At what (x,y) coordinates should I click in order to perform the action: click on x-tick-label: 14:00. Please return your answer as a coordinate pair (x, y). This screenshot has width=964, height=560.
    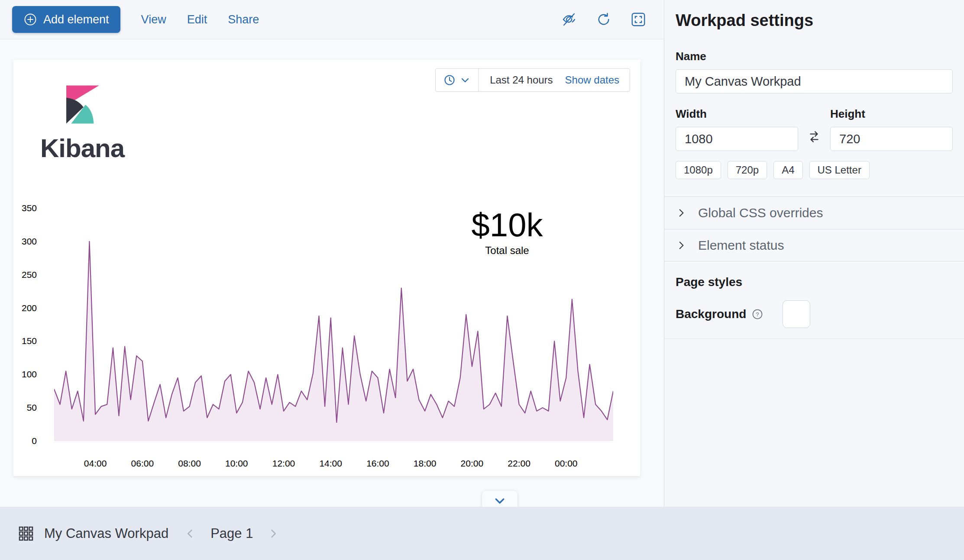
    Looking at the image, I should click on (331, 463).